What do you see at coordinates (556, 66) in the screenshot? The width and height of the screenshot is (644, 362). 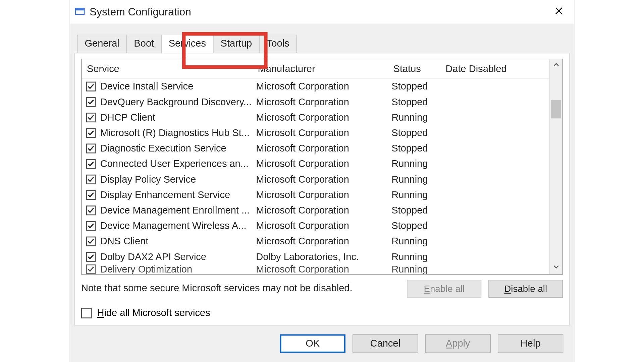 I see `chevron-up-icon` at bounding box center [556, 66].